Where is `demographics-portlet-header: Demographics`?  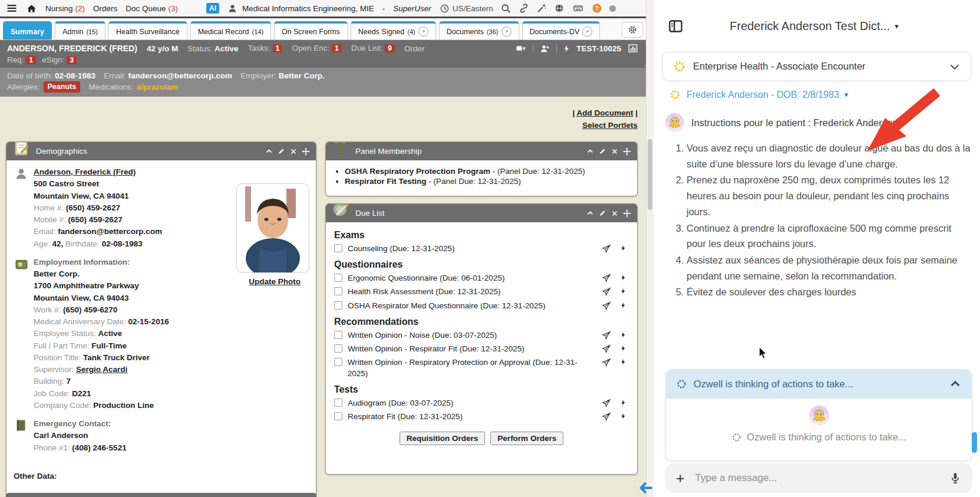
demographics-portlet-header: Demographics is located at coordinates (161, 151).